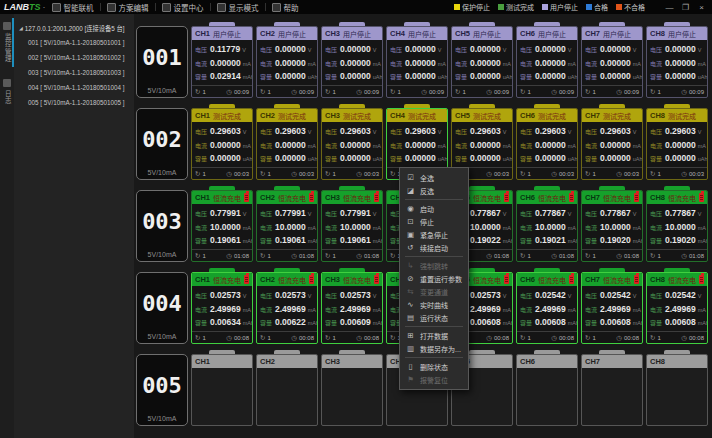  I want to click on channel-001-ch7: CH7用户停止电压0.00000V电流0.00000mA容量0.00000uAh…, so click(612, 60).